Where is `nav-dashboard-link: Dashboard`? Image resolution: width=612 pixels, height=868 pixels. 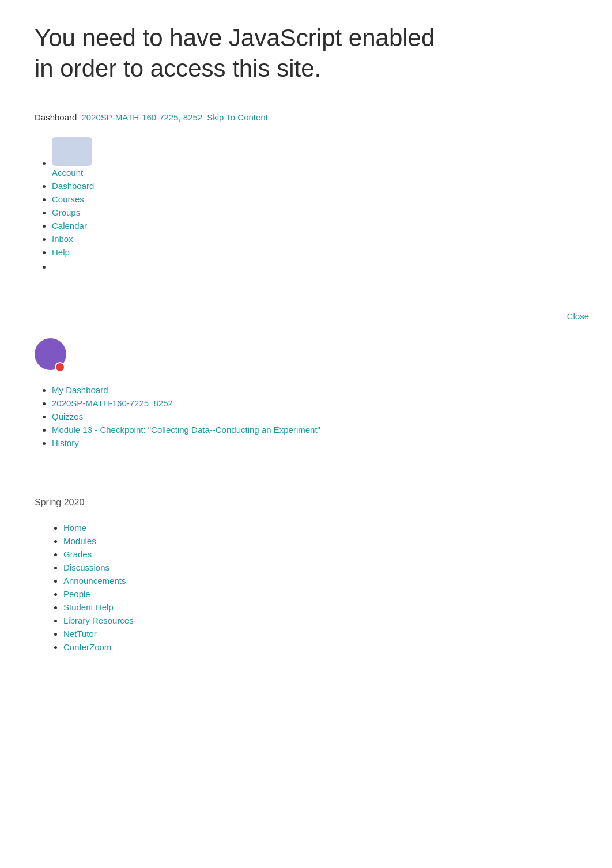 nav-dashboard-link: Dashboard is located at coordinates (73, 186).